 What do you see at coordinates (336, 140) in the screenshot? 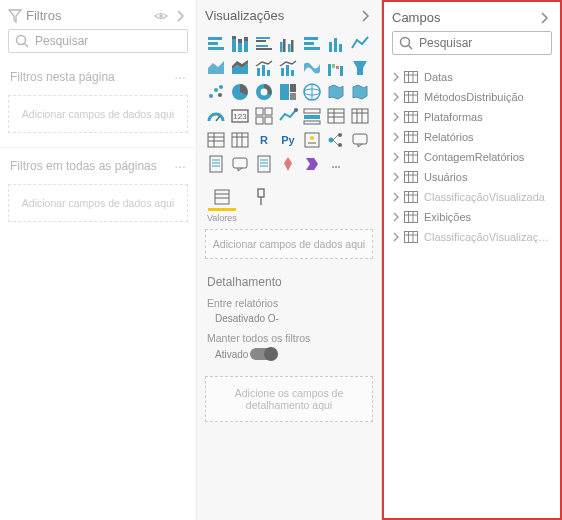
I see `decomp-tree-icon` at bounding box center [336, 140].